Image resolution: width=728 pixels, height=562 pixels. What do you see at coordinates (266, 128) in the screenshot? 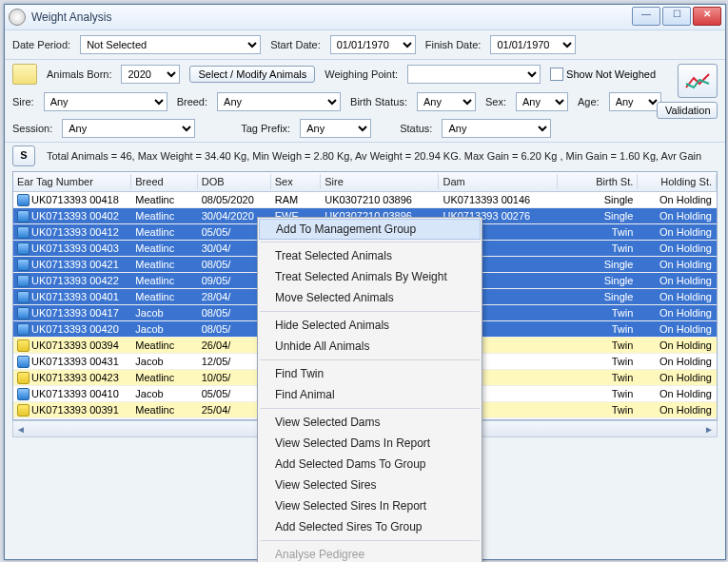
I see `tag-prefix-label: Tag Prefix:` at bounding box center [266, 128].